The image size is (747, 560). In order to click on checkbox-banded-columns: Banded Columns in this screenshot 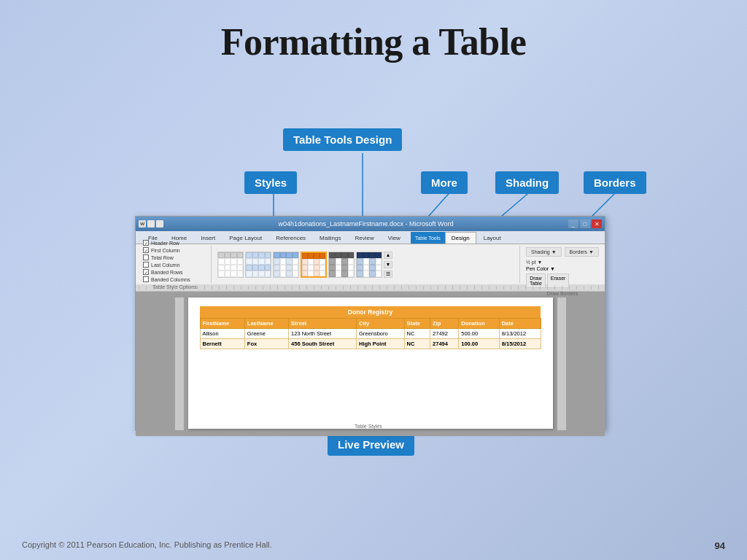, I will do `click(175, 279)`.